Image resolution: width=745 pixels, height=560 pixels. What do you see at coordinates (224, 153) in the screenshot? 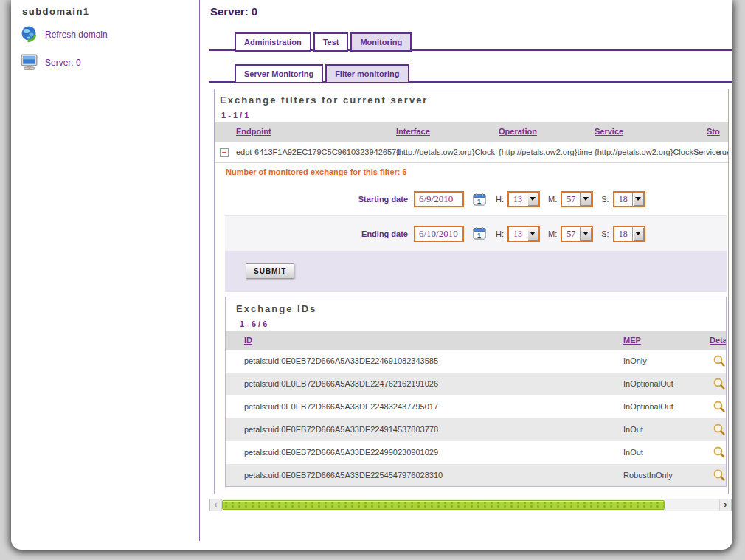
I see `collapse-icon` at bounding box center [224, 153].